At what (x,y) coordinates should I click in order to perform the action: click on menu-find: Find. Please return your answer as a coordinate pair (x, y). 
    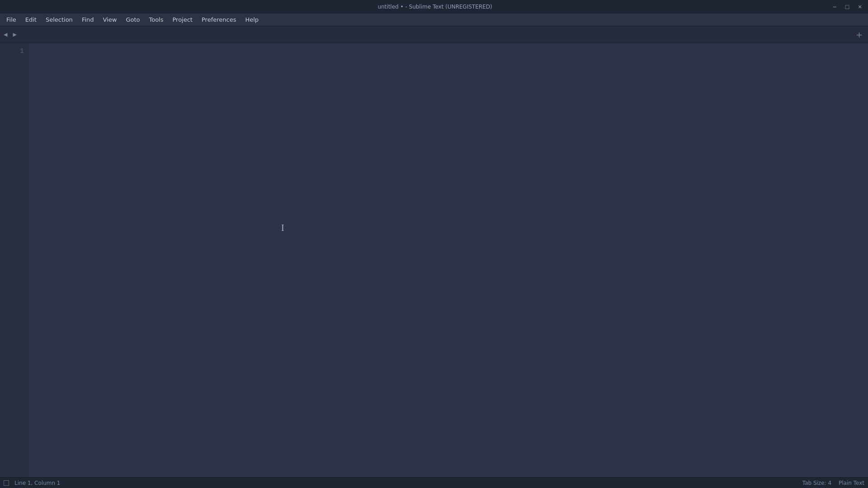
    Looking at the image, I should click on (88, 20).